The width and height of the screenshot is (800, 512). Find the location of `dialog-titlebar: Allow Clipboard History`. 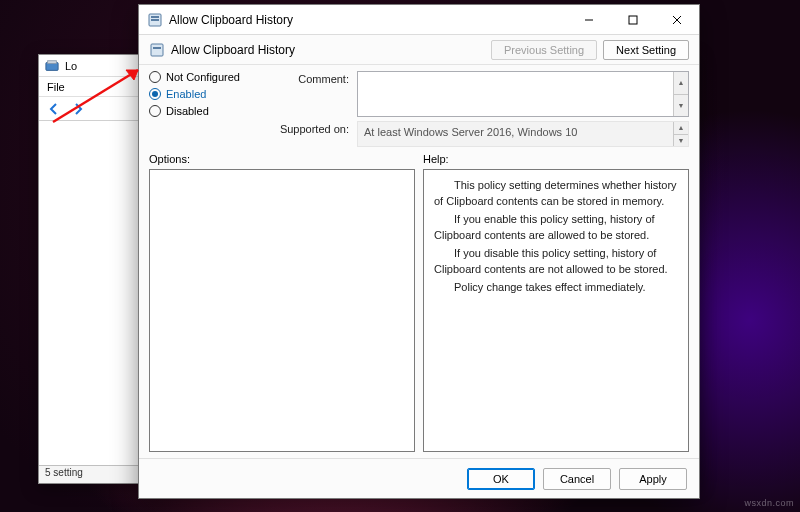

dialog-titlebar: Allow Clipboard History is located at coordinates (419, 20).